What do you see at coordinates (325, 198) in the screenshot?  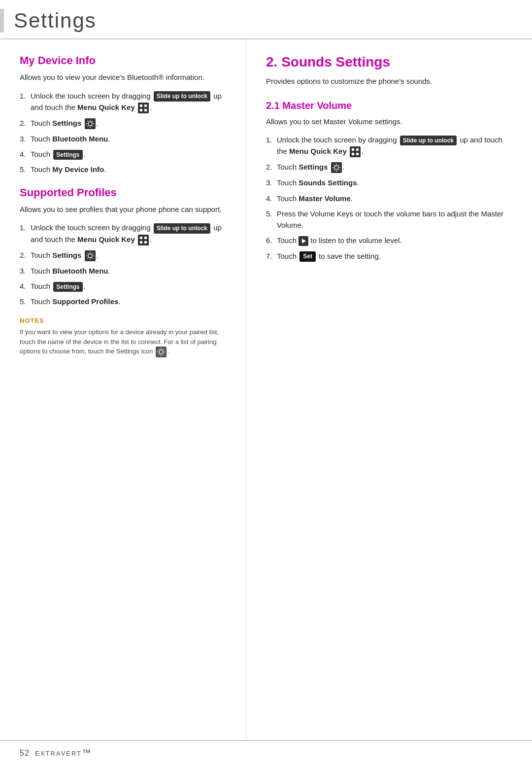 I see `master-volume-label: Master Volume` at bounding box center [325, 198].